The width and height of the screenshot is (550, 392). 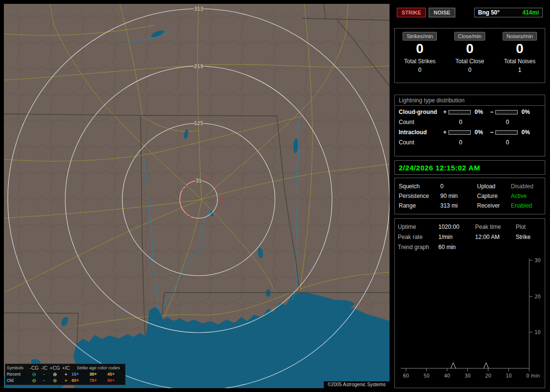 I want to click on persistence-value: 90 min, so click(x=459, y=196).